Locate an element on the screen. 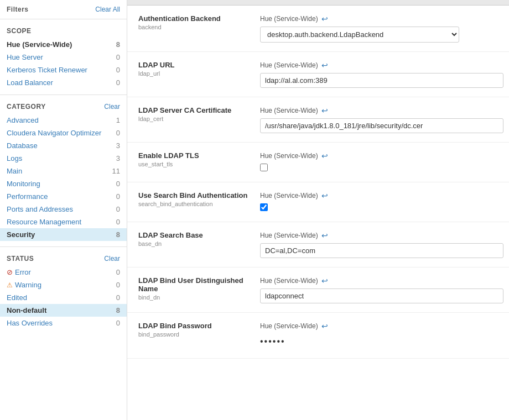 The height and width of the screenshot is (420, 509). revert-icon-2: ↩ is located at coordinates (325, 111).